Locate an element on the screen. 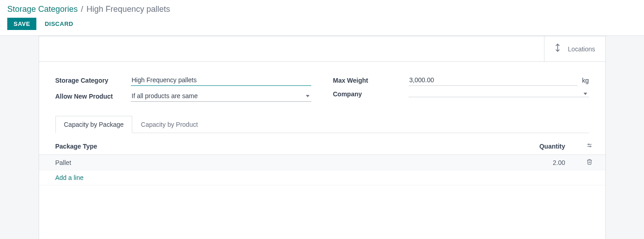 The width and height of the screenshot is (644, 239). breadcrumb: Storage Categories / High Frequency pall… is located at coordinates (322, 9).